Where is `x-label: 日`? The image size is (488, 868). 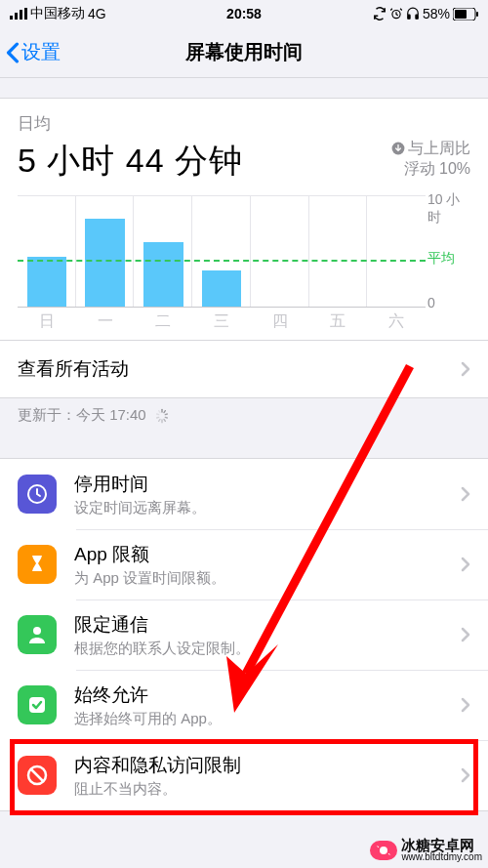 x-label: 日 is located at coordinates (47, 322).